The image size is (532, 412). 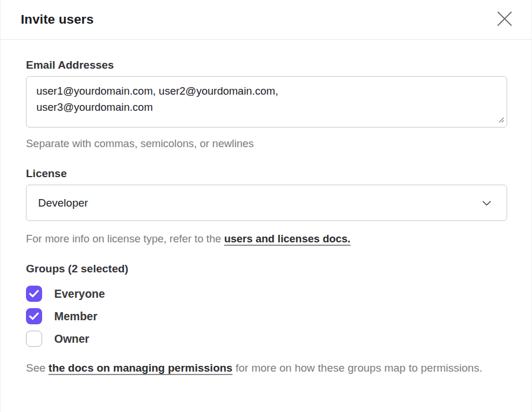 I want to click on close-icon, so click(x=504, y=20).